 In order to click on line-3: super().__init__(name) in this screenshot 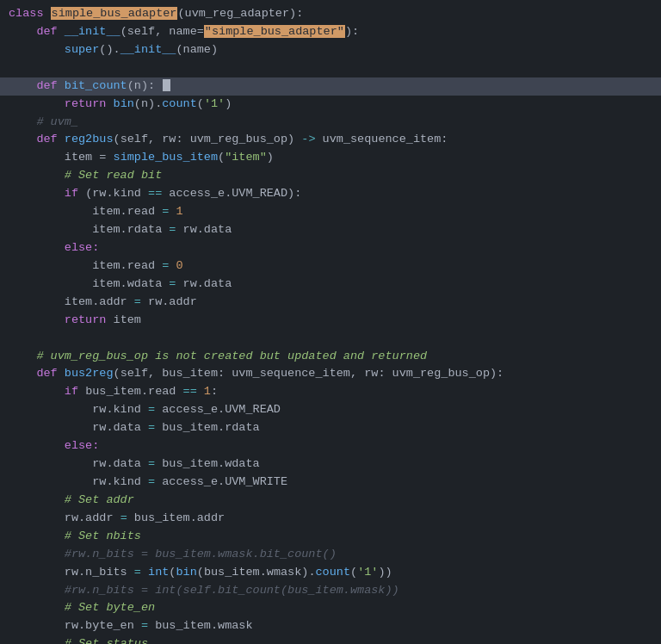, I will do `click(330, 50)`.